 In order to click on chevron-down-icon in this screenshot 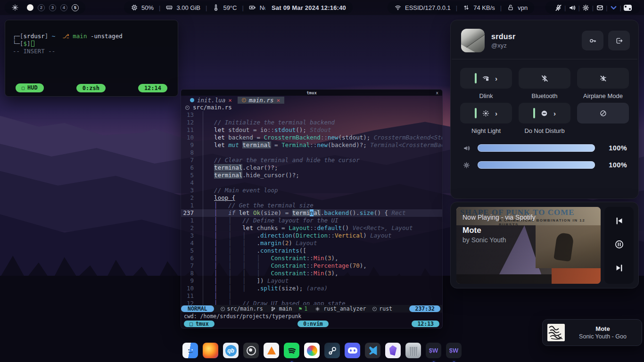, I will do `click(614, 8)`.